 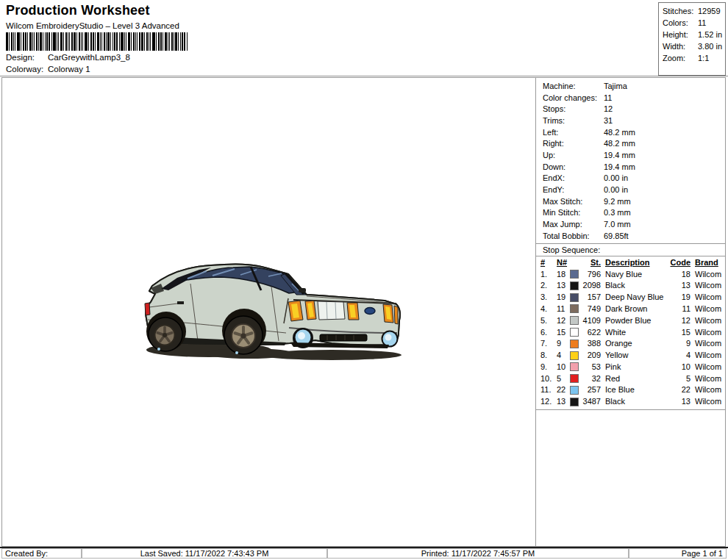 I want to click on machine-info-row: Trims: 31, so click(x=631, y=121).